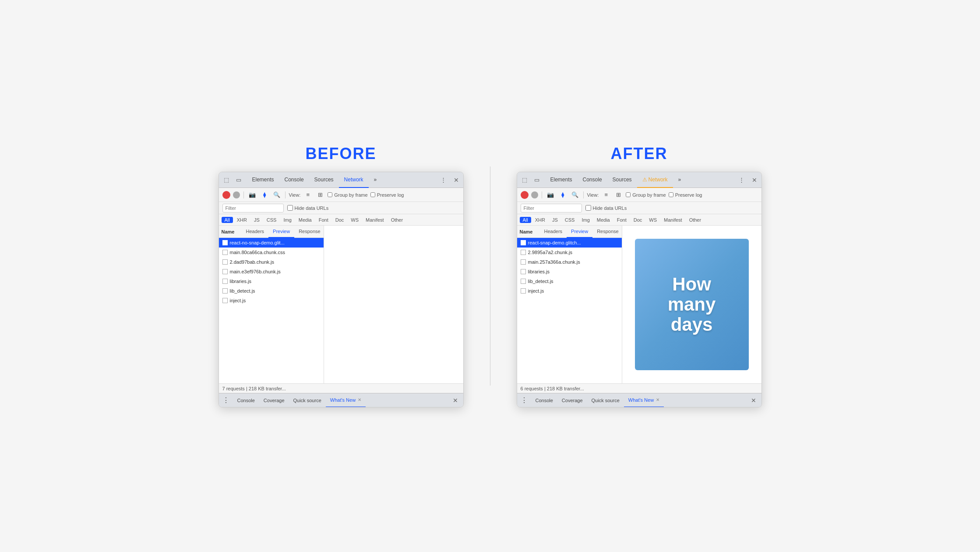  Describe the element at coordinates (271, 301) in the screenshot. I see `file-item-7-before: inject.js` at that location.